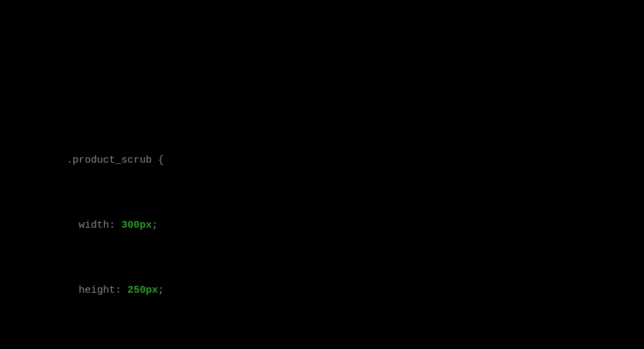  Describe the element at coordinates (142, 290) in the screenshot. I see `value-number-token: 250px` at that location.